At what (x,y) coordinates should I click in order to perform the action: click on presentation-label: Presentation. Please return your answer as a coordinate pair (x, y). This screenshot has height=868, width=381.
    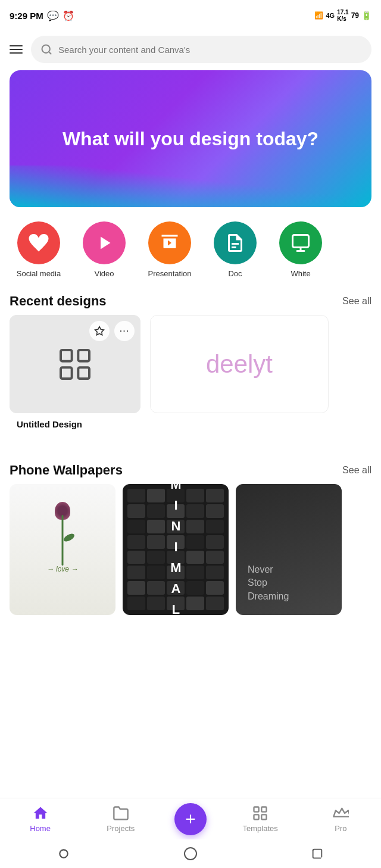
    Looking at the image, I should click on (170, 274).